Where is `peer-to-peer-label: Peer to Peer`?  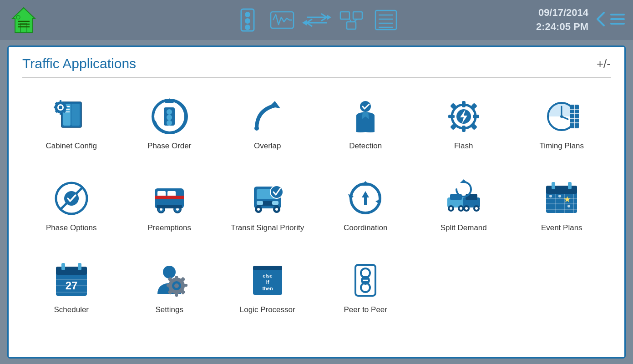 peer-to-peer-label: Peer to Peer is located at coordinates (366, 310).